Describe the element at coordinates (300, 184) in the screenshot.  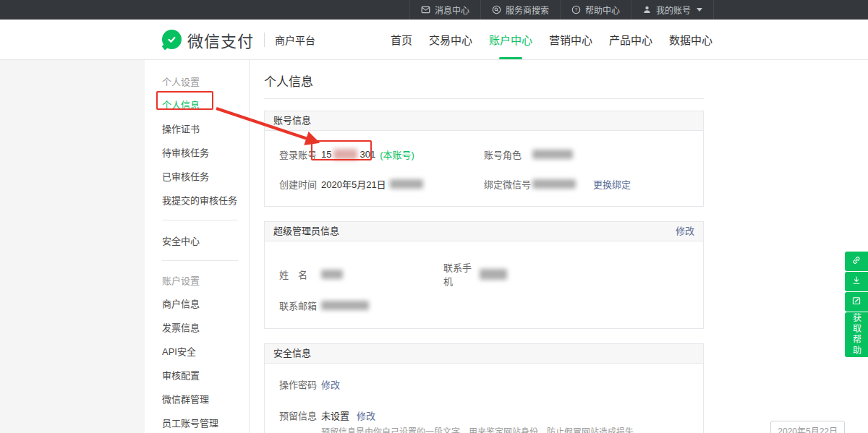
I see `created-time-label: 创建时间` at that location.